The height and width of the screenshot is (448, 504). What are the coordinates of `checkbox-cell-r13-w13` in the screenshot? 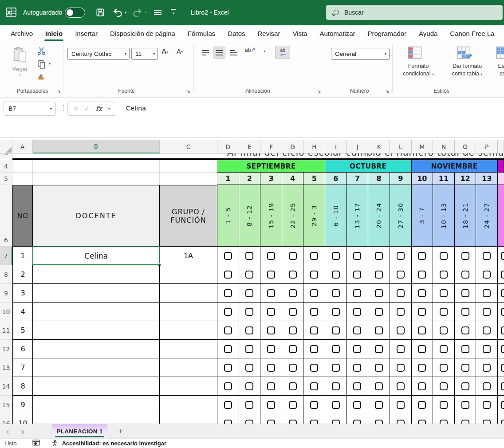 It's located at (487, 368).